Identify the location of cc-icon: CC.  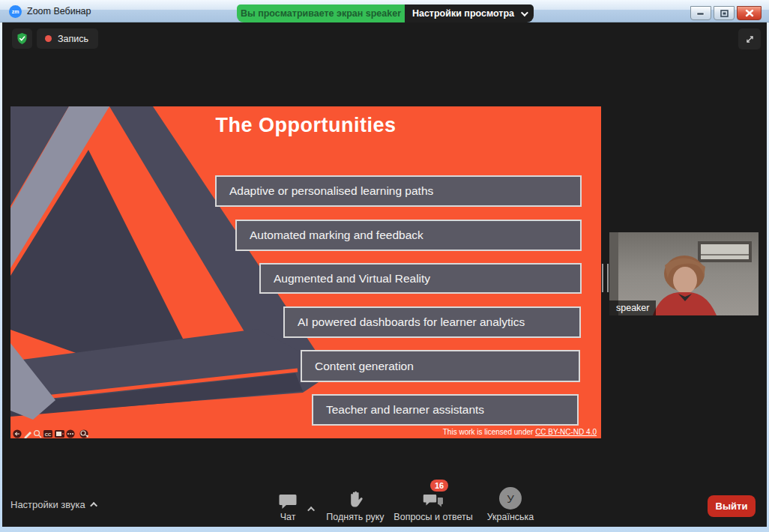
(48, 435).